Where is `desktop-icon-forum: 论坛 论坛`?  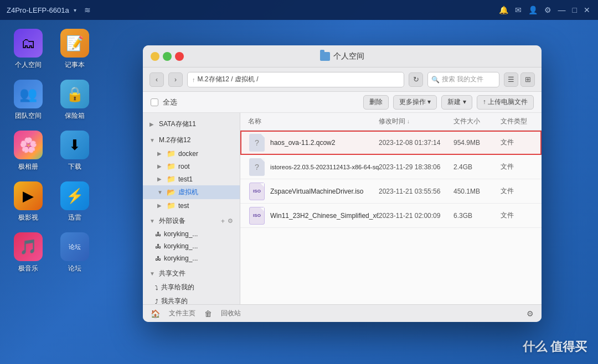 desktop-icon-forum: 论坛 论坛 is located at coordinates (75, 253).